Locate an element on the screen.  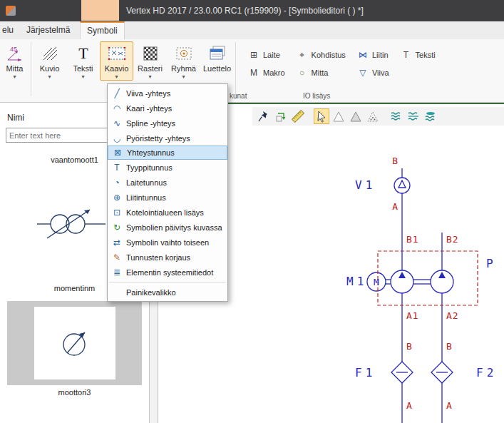
menu-item-tyyppitunnus: T Tyyppitunnus is located at coordinates (168, 167).